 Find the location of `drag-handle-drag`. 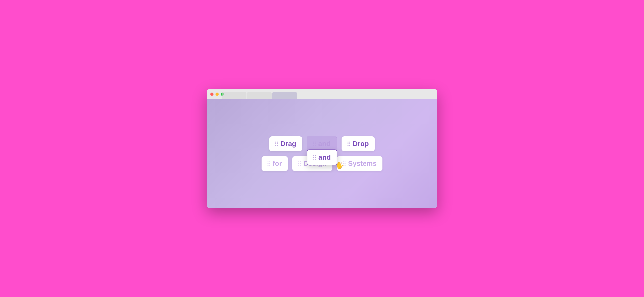

drag-handle-drag is located at coordinates (276, 144).